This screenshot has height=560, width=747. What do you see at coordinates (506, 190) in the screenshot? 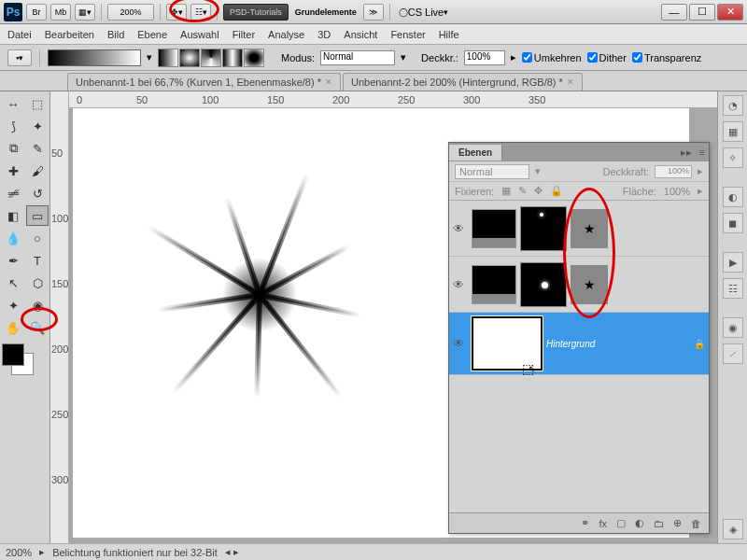
I see `lock-transparency-icon: ▦` at bounding box center [506, 190].